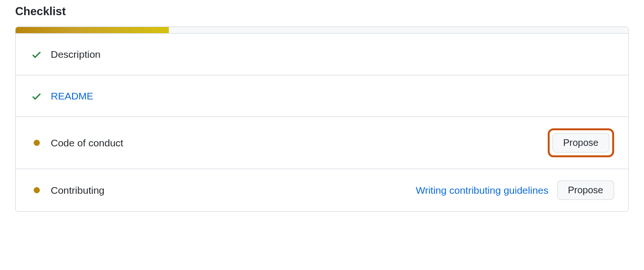 The image size is (644, 270). What do you see at coordinates (581, 143) in the screenshot?
I see `highlight-frame: Propose` at bounding box center [581, 143].